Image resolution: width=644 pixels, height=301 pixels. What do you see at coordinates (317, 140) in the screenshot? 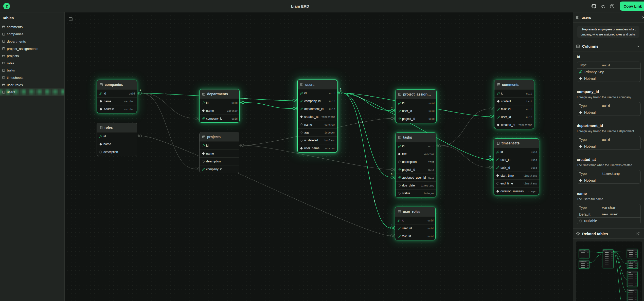
I see `column-row-users-is_deleted: is_deletedboolean` at bounding box center [317, 140].